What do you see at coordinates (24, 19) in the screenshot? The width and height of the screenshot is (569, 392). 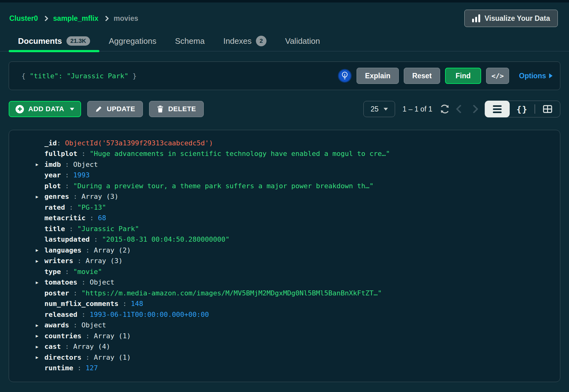 I see `breadcrumb-cluster-link: Cluster0` at bounding box center [24, 19].